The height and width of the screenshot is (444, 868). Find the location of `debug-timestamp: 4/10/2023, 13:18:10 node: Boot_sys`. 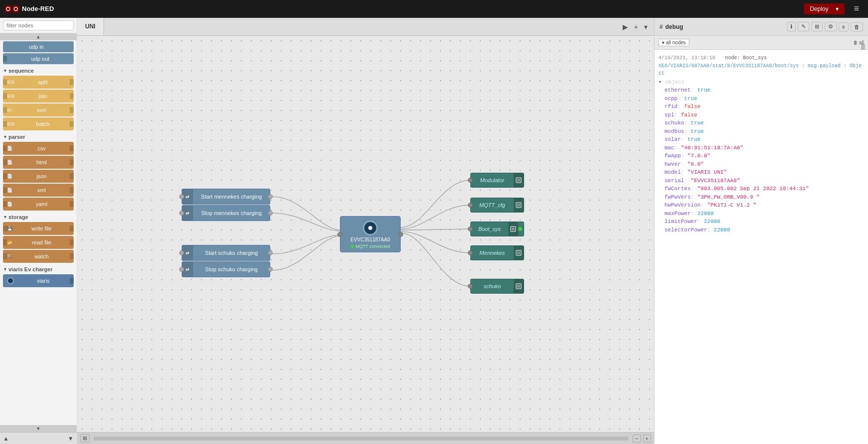

debug-timestamp: 4/10/2023, 13:18:10 node: Boot_sys is located at coordinates (761, 58).